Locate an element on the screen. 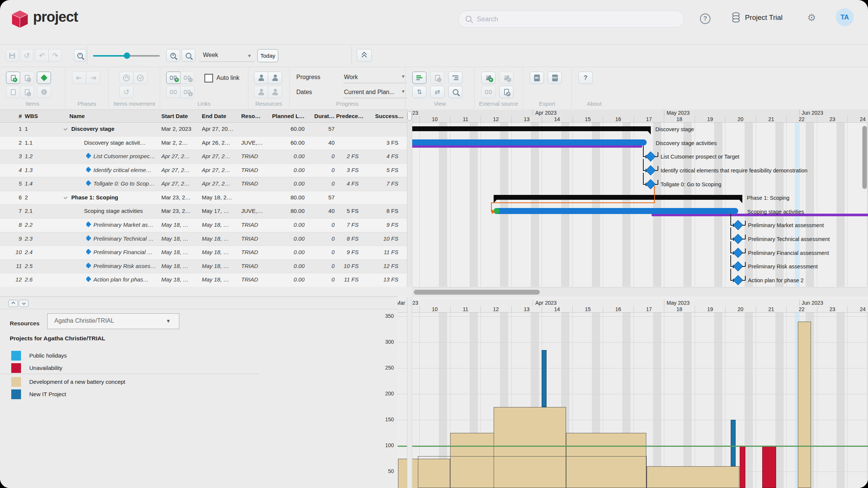 The height and width of the screenshot is (488, 868). column-header-planned: Planned L… is located at coordinates (287, 116).